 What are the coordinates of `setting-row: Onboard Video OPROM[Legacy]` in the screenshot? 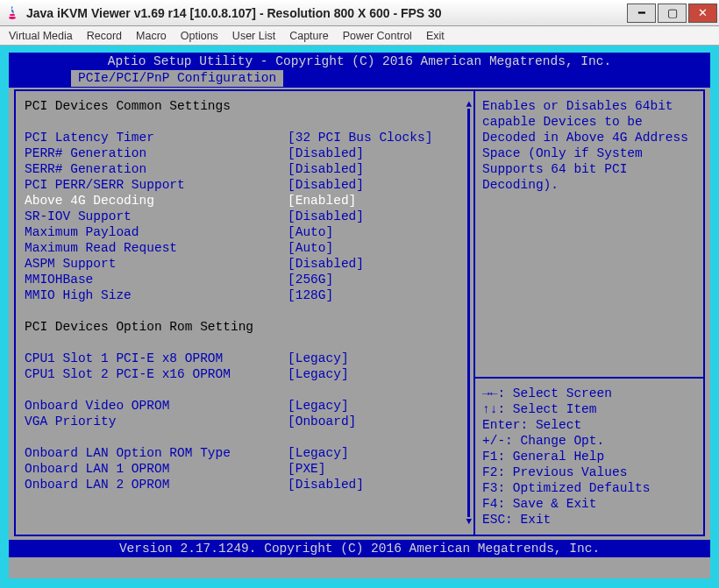 It's located at (245, 406).